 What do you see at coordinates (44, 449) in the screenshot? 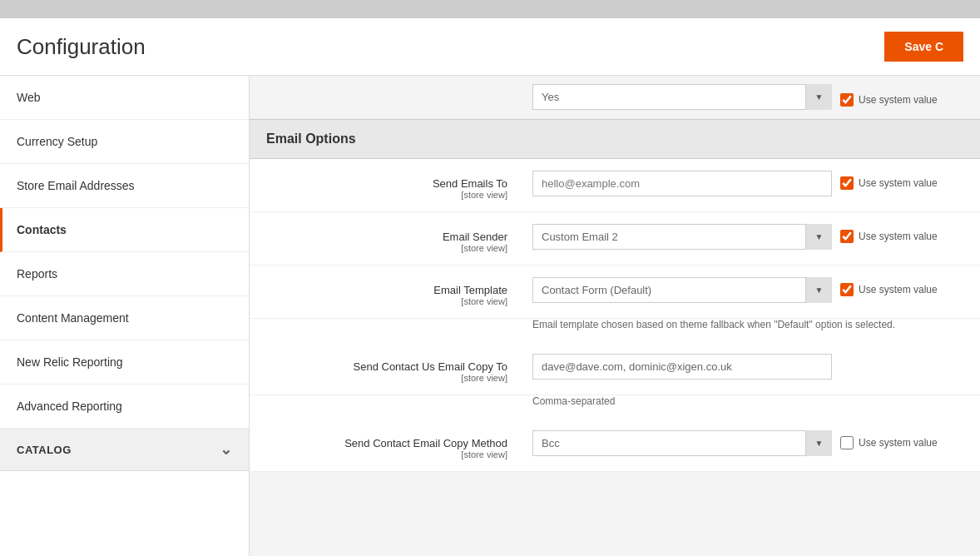
I see `catalog-section-label: CATALOG` at bounding box center [44, 449].